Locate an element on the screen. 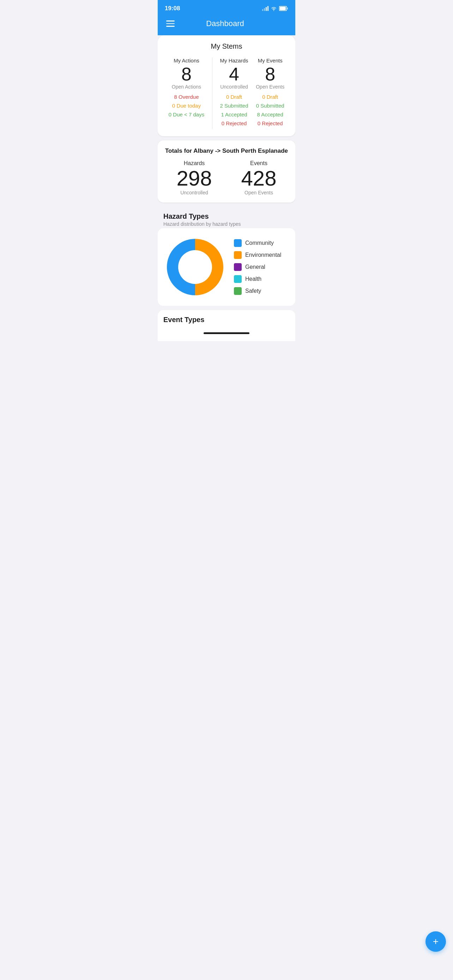  community-color is located at coordinates (238, 243).